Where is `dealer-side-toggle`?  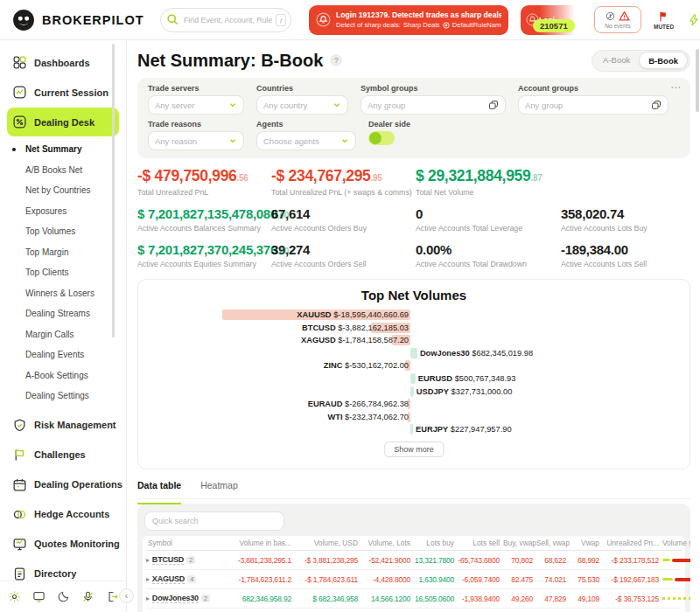 dealer-side-toggle is located at coordinates (382, 138).